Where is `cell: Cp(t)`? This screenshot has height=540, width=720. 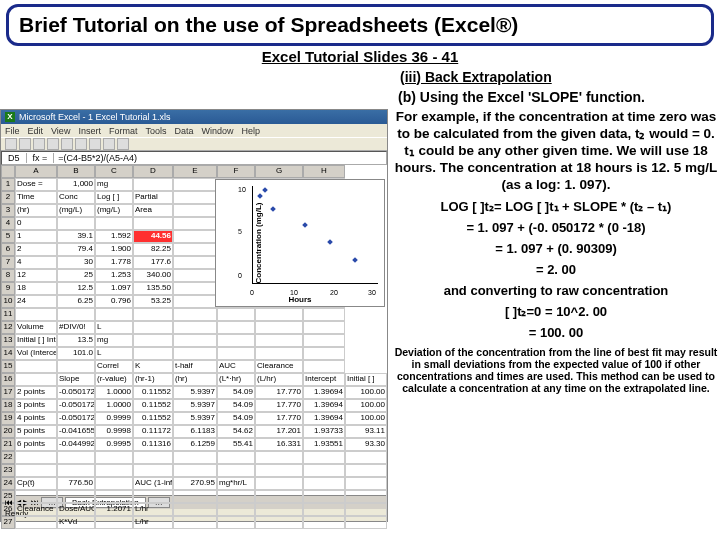
cell: Cp(t) is located at coordinates (36, 484).